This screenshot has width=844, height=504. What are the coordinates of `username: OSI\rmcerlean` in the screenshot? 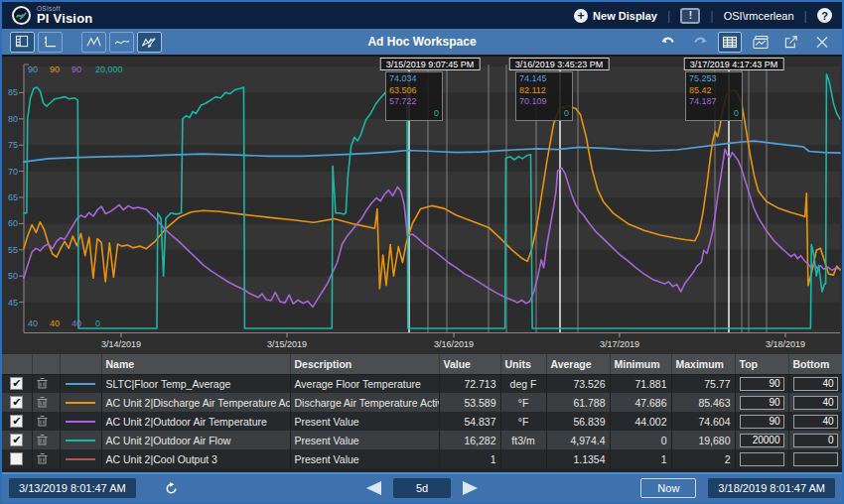 It's located at (759, 16).